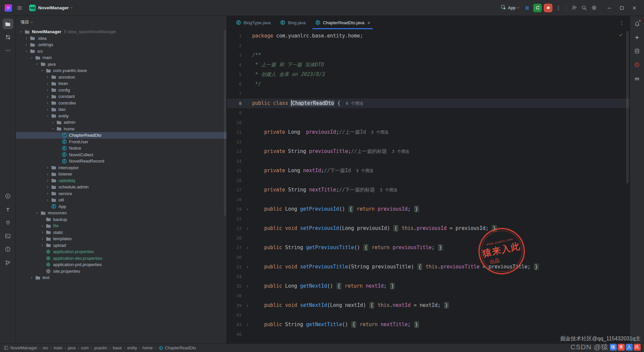 The width and height of the screenshot is (644, 352). Describe the element at coordinates (121, 116) in the screenshot. I see `tree-item-entity: ›entity` at that location.